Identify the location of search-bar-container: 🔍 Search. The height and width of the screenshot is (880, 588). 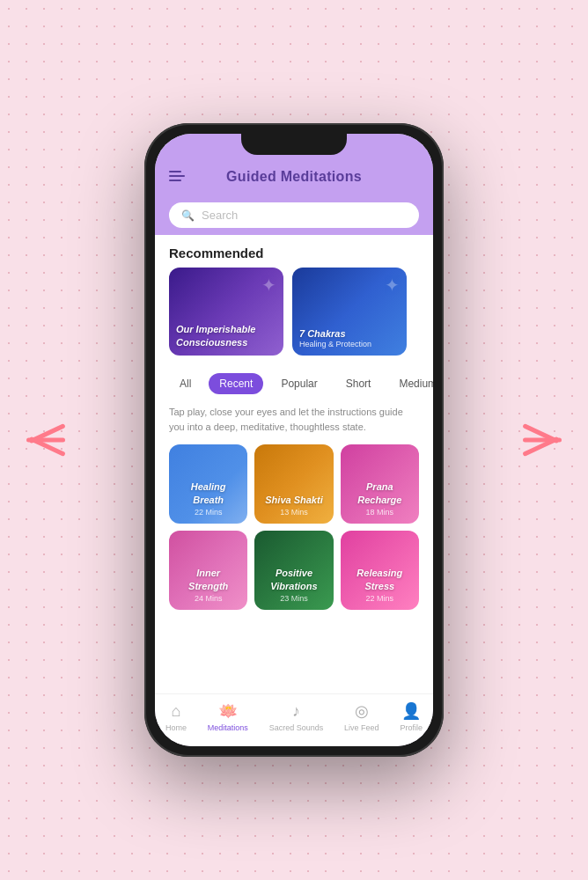
(294, 215).